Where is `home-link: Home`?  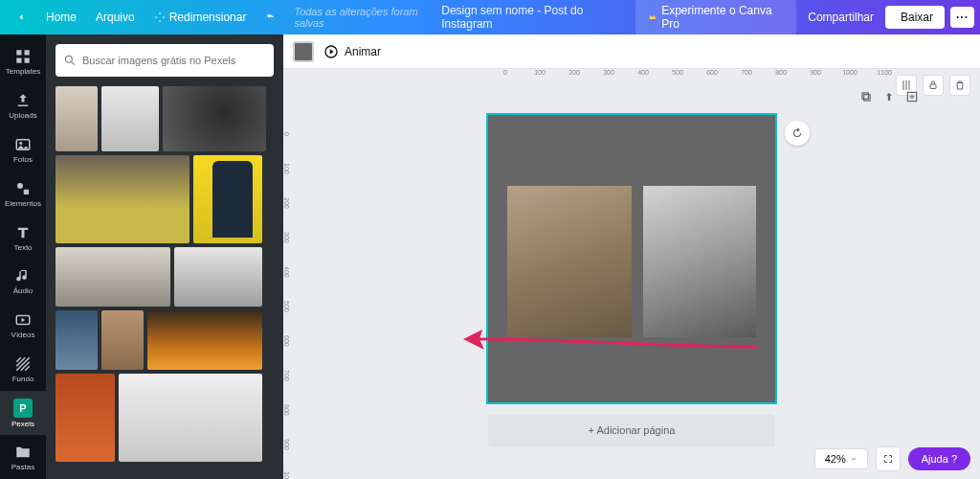
home-link: Home is located at coordinates (61, 17).